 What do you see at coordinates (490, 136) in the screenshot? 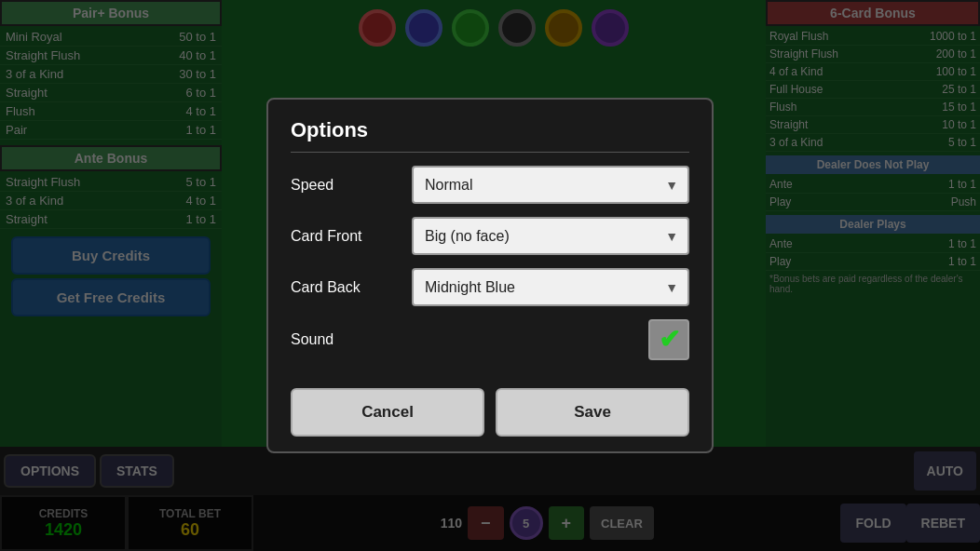
I see `modal-title: Options` at bounding box center [490, 136].